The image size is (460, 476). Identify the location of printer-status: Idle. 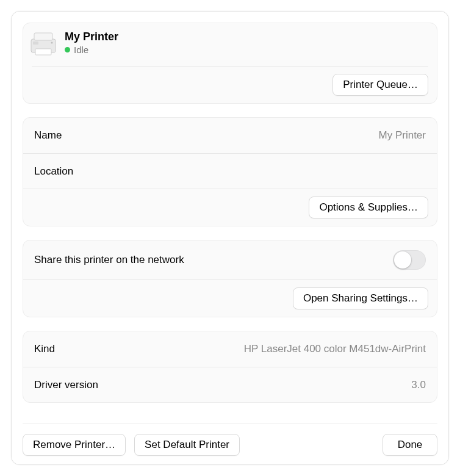
(92, 50).